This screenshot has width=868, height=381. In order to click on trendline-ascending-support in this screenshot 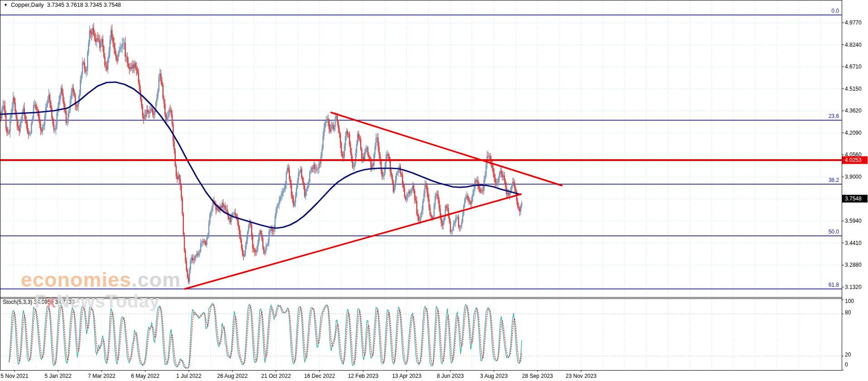, I will do `click(353, 241)`.